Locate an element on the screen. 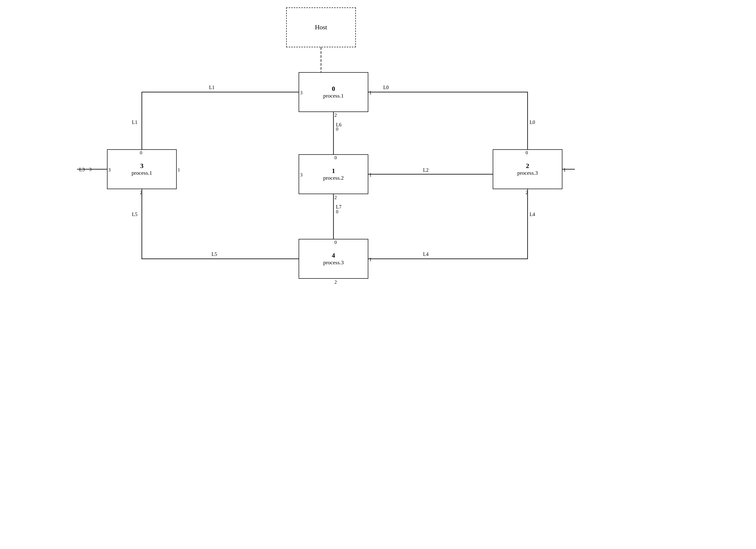 The image size is (756, 549). node-1-label: process.2 is located at coordinates (333, 178).